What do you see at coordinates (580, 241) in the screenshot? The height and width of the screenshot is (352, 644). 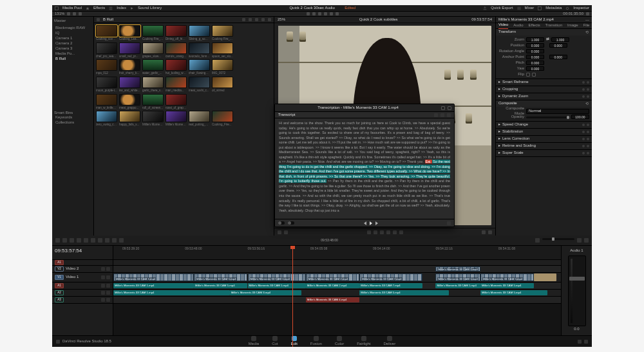 I see `zoom-in-icon` at bounding box center [580, 241].